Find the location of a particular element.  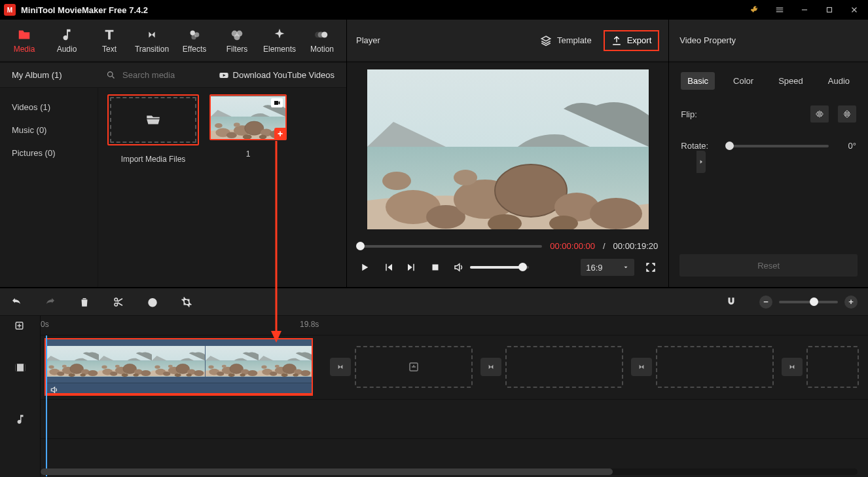

video-badge-icon is located at coordinates (277, 103).